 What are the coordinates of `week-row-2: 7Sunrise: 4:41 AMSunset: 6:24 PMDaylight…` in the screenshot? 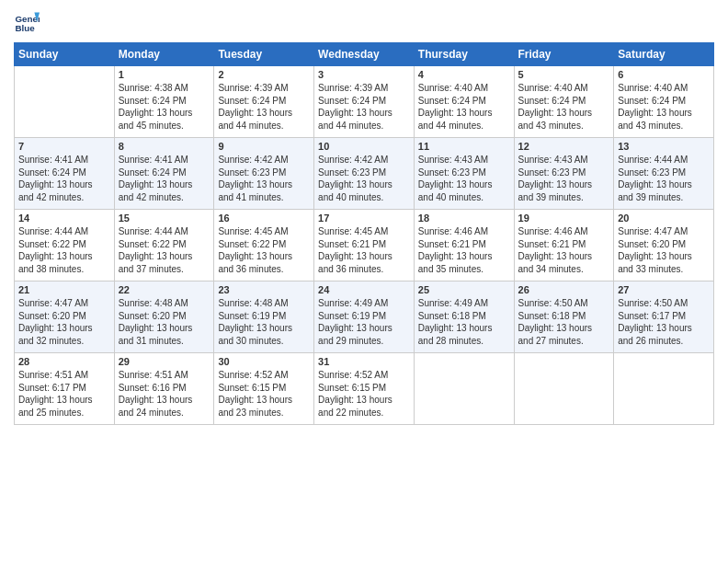 It's located at (364, 174).